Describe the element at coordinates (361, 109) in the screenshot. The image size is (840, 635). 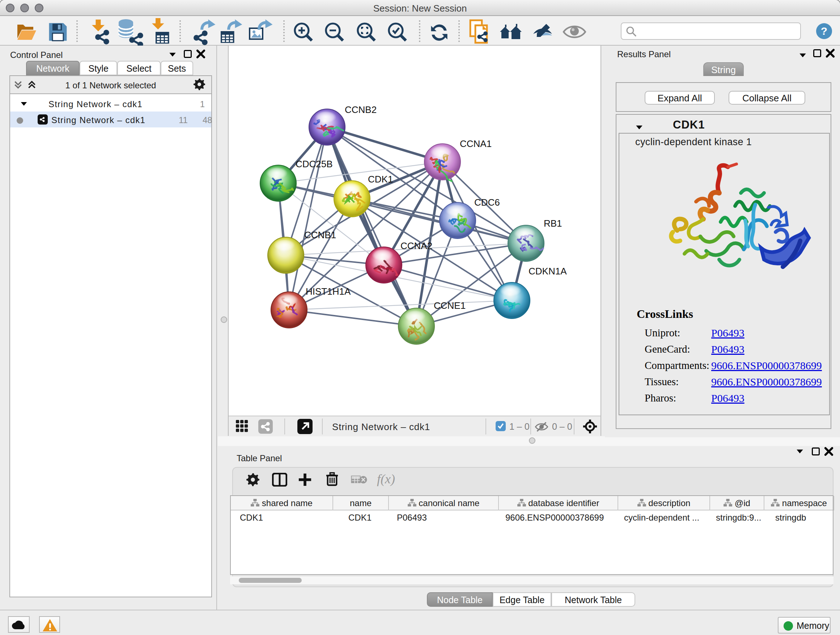
I see `svg-text: CCNB2` at that location.